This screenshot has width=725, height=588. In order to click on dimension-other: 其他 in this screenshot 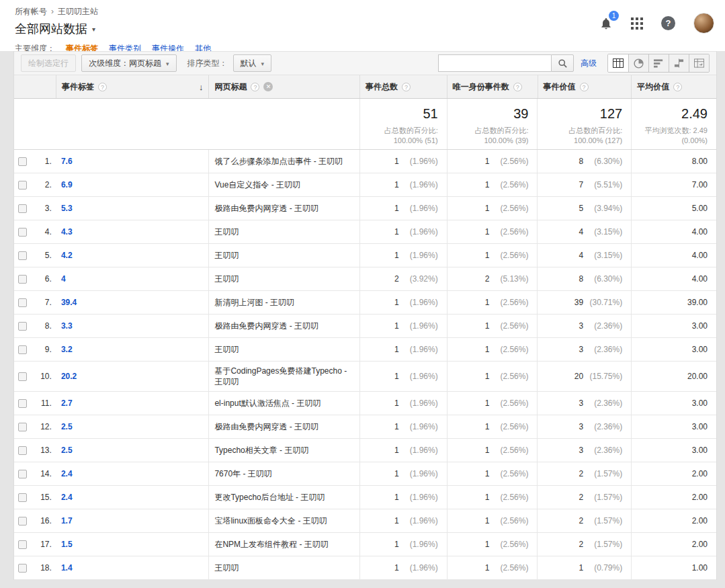, I will do `click(203, 47)`.